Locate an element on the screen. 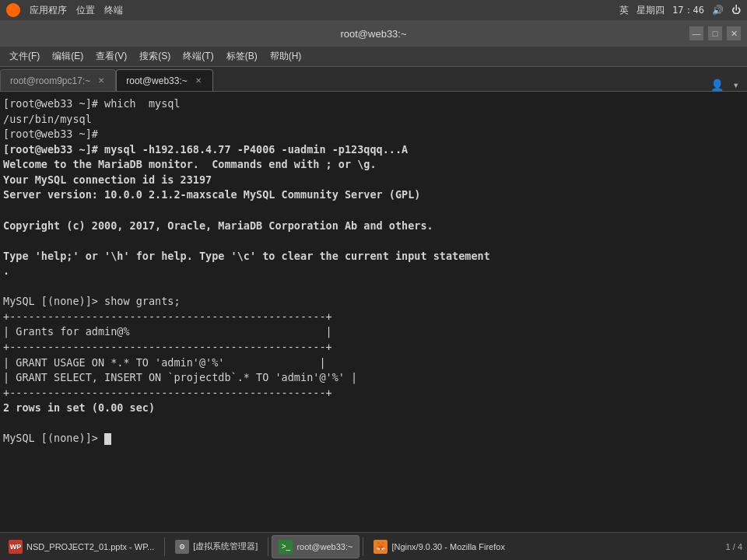 The height and width of the screenshot is (560, 747). terminal-line-16: | Grants for admin@% | is located at coordinates (168, 331).